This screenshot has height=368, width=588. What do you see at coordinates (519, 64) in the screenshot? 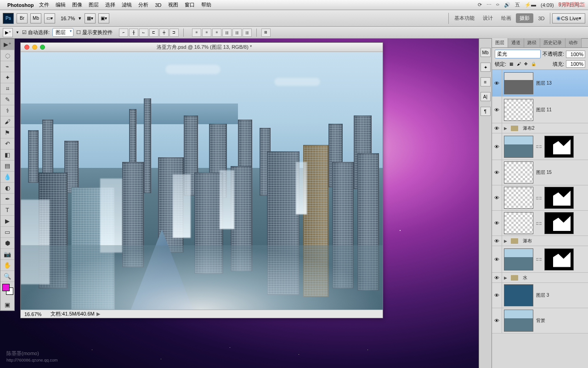
I see `lock-pixels-icon: 🖌` at bounding box center [519, 64].